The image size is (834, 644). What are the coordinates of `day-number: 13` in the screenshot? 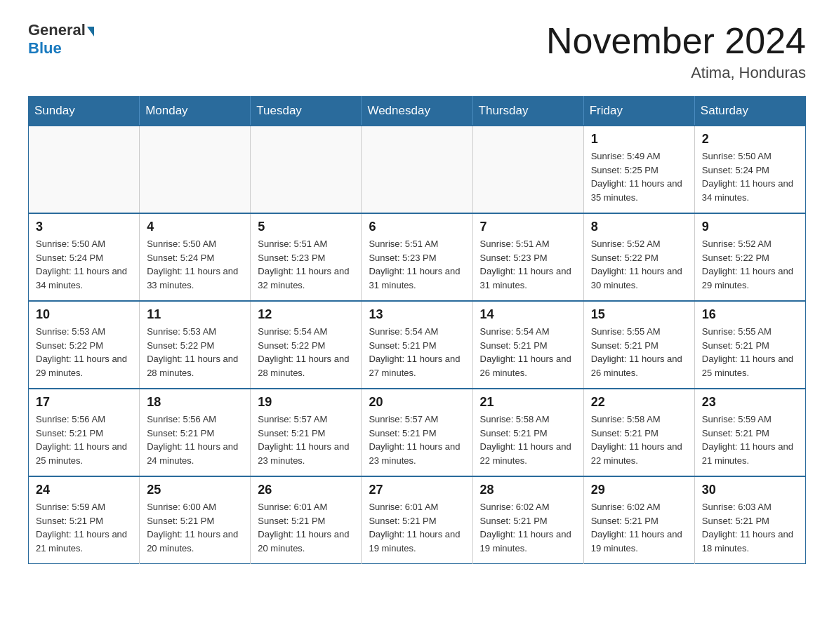 It's located at (417, 314).